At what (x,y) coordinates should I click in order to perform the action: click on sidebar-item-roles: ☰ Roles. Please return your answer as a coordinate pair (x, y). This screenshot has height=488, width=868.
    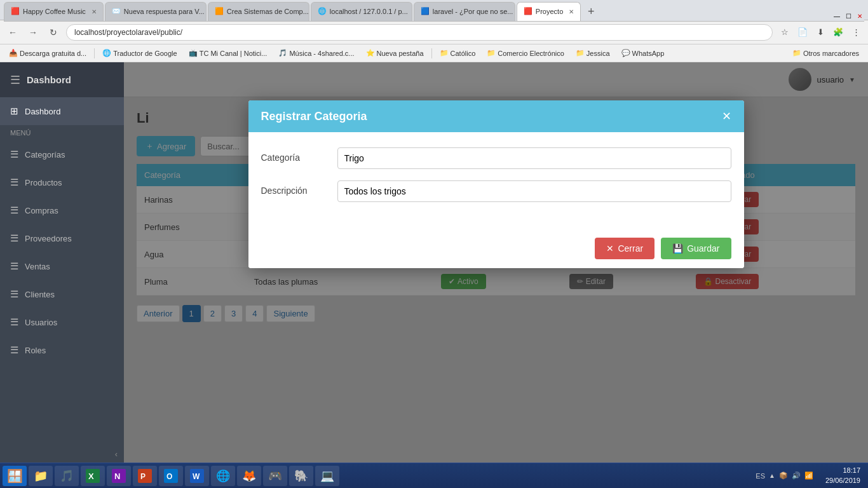
    Looking at the image, I should click on (62, 350).